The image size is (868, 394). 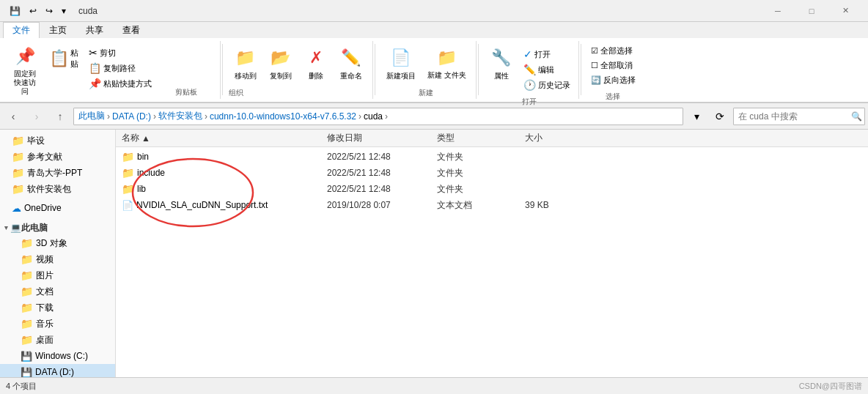 I want to click on rename-button: ✏️ 重命名, so click(x=351, y=64).